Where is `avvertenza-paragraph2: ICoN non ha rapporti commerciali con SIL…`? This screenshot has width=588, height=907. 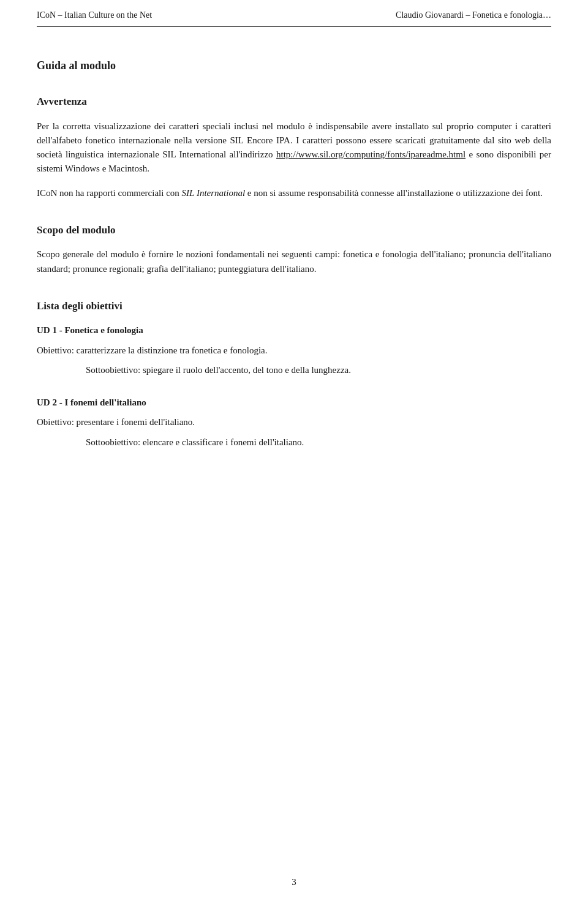
avvertenza-paragraph2: ICoN non ha rapporti commerciali con SIL… is located at coordinates (294, 194).